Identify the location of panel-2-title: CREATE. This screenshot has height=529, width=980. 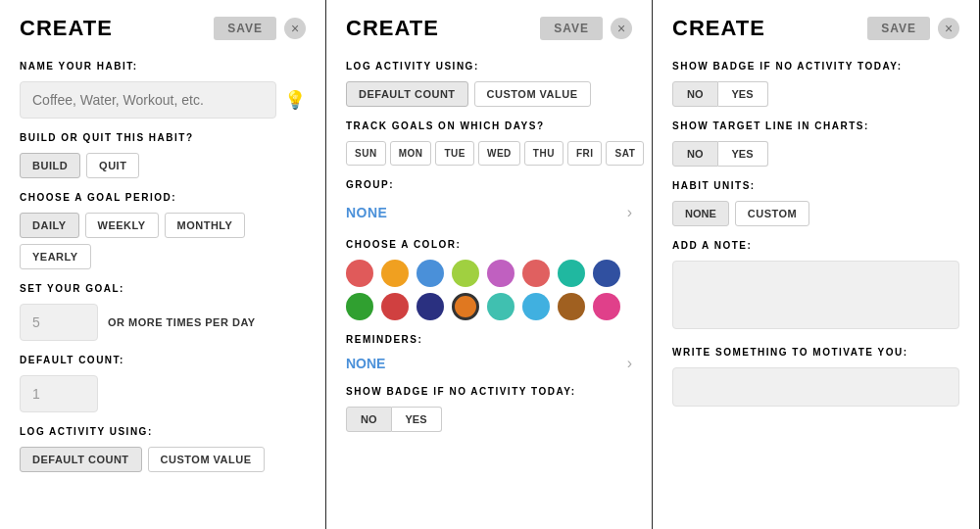
(392, 28).